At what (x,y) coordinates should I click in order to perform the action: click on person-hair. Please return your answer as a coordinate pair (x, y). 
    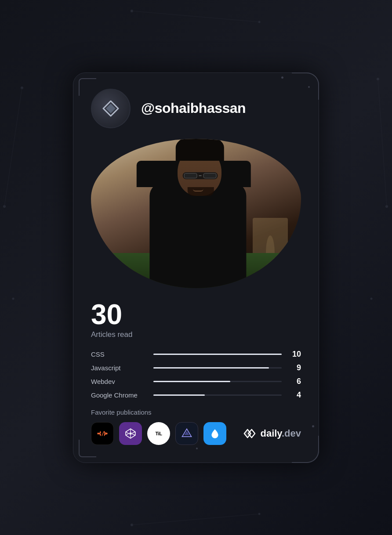
    Looking at the image, I should click on (200, 150).